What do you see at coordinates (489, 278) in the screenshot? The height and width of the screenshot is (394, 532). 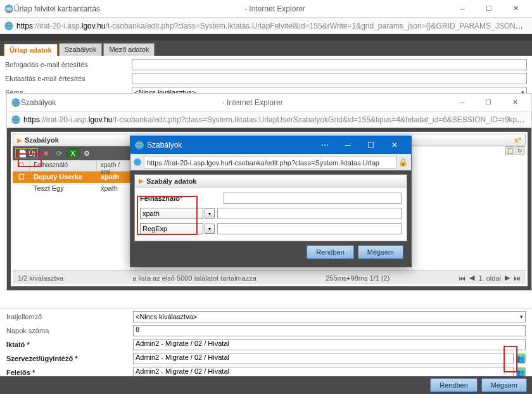 I see `pager-page: 1. oldal` at bounding box center [489, 278].